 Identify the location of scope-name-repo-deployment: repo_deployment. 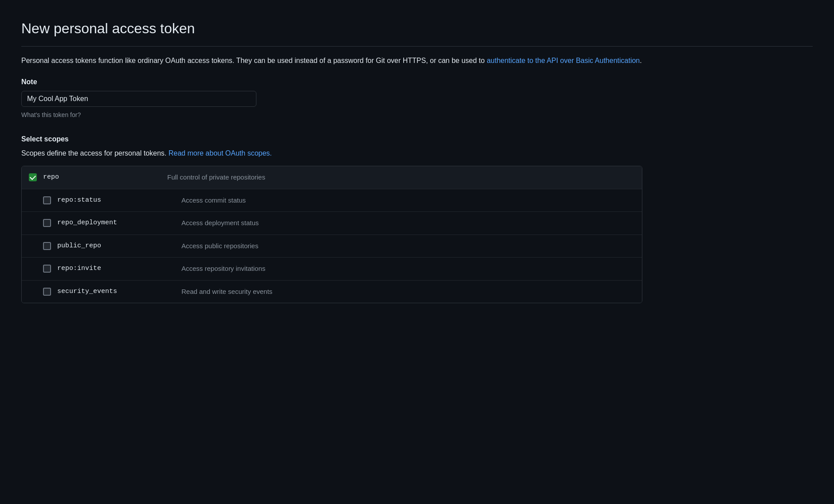
(119, 223).